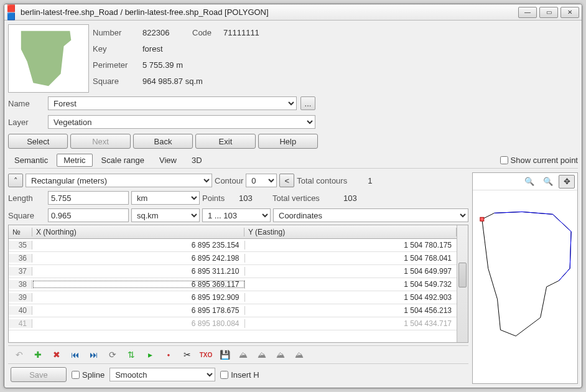 This screenshot has width=586, height=392. I want to click on length-input, so click(88, 198).